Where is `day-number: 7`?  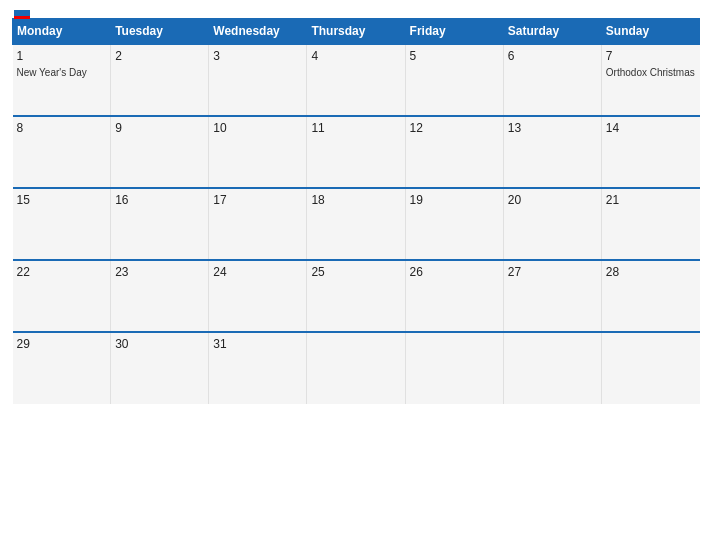
day-number: 7 is located at coordinates (651, 56).